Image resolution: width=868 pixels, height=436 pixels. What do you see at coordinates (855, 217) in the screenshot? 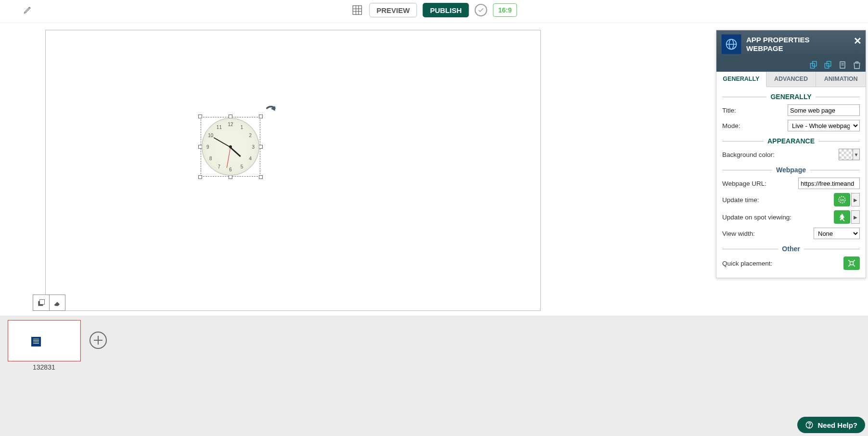
I see `update-spot-next-icon: ▶` at bounding box center [855, 217].